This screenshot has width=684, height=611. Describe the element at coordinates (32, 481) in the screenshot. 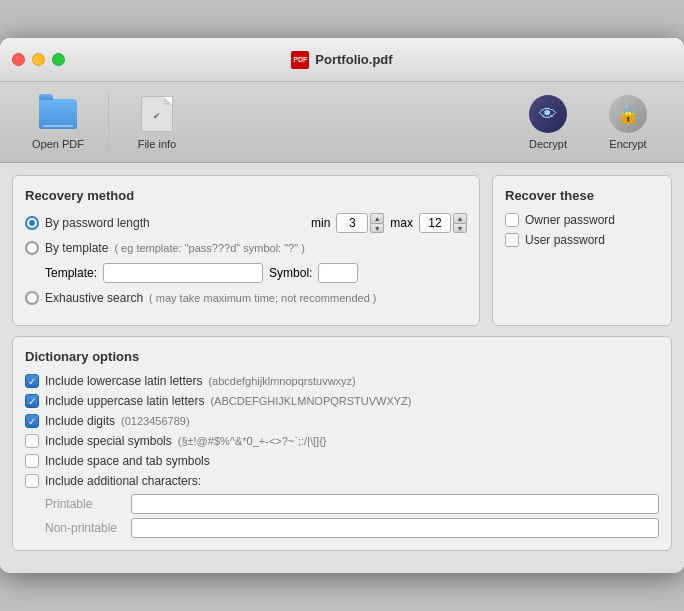

I see `additional-checkbox` at that location.